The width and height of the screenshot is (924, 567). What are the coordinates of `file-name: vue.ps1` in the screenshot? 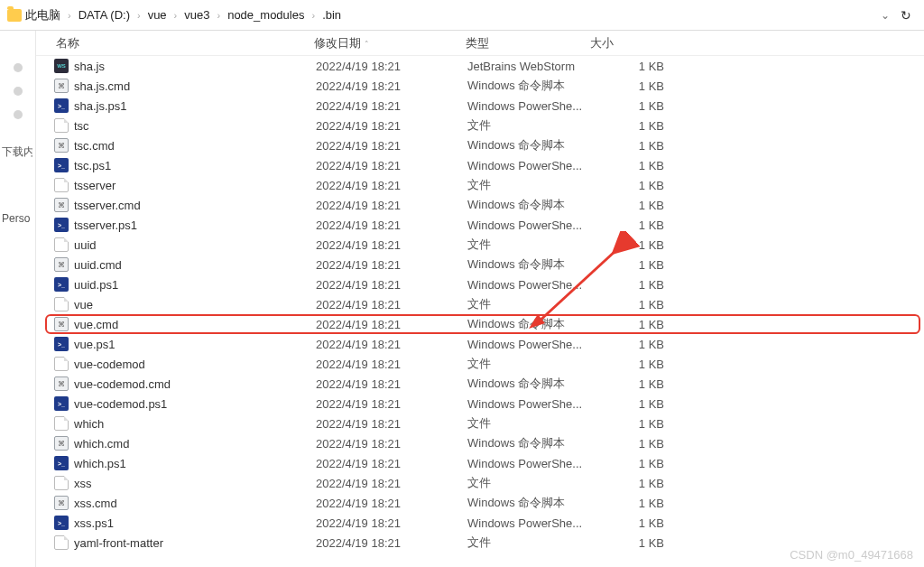 It's located at (95, 345).